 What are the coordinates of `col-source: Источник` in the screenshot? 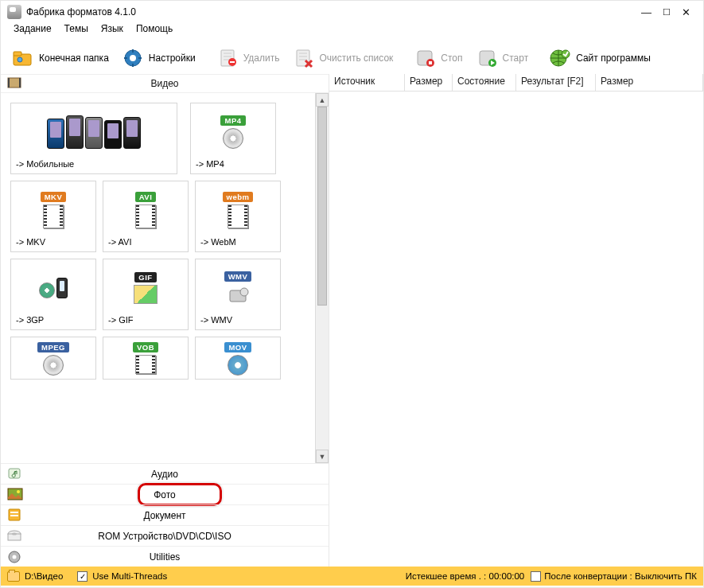 It's located at (368, 83).